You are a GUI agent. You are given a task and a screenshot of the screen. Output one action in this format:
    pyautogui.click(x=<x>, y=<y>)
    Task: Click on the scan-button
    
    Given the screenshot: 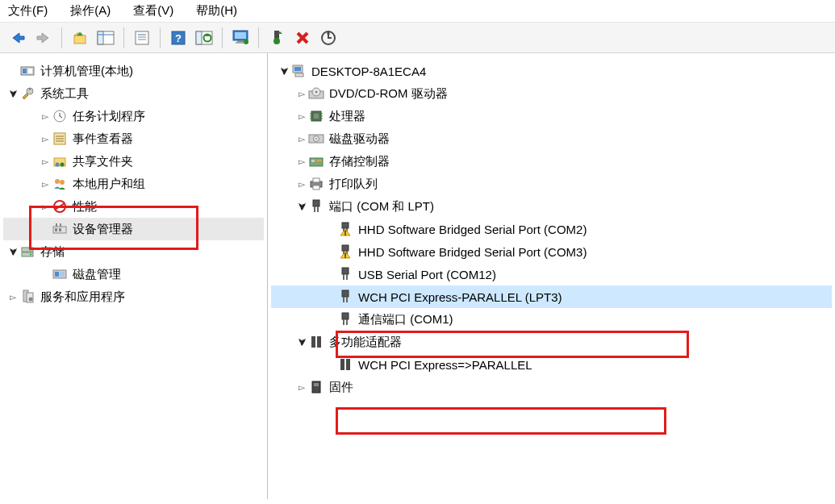 What is the action you would take?
    pyautogui.click(x=328, y=38)
    